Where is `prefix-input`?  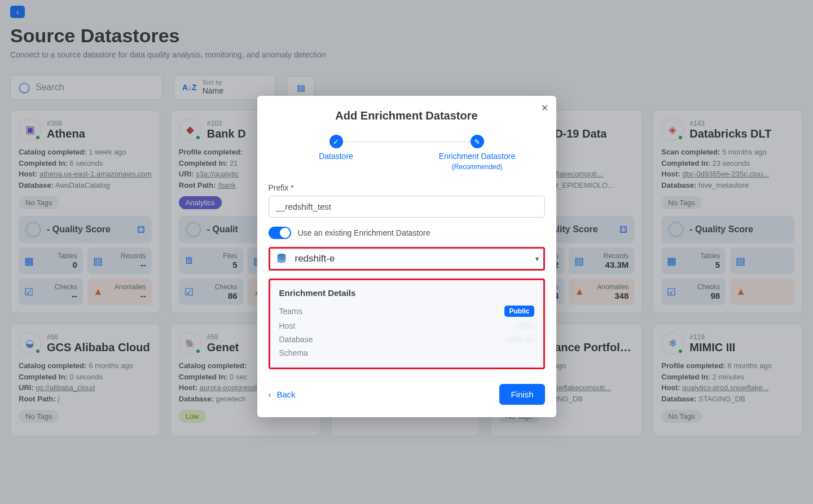
prefix-input is located at coordinates (407, 206).